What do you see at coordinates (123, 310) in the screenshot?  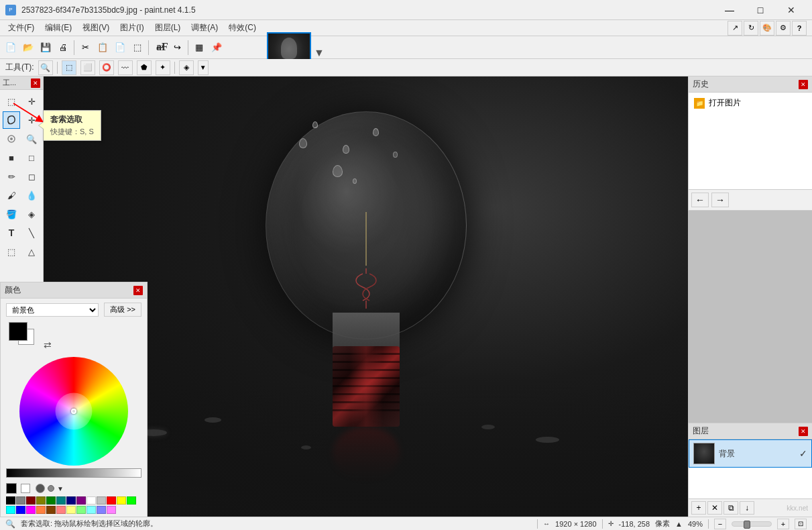 I see `advanced-button: 高级 >>` at bounding box center [123, 310].